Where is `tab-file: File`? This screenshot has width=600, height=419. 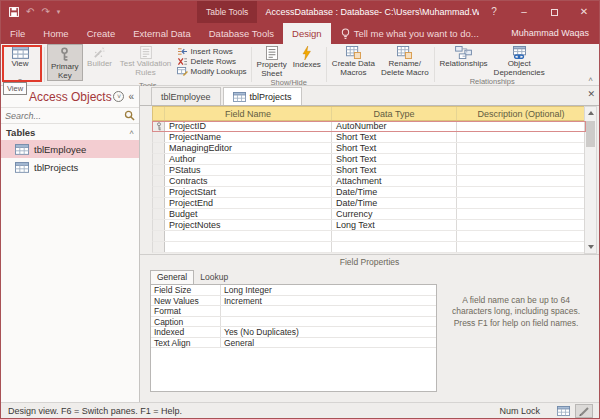
tab-file: File is located at coordinates (18, 34).